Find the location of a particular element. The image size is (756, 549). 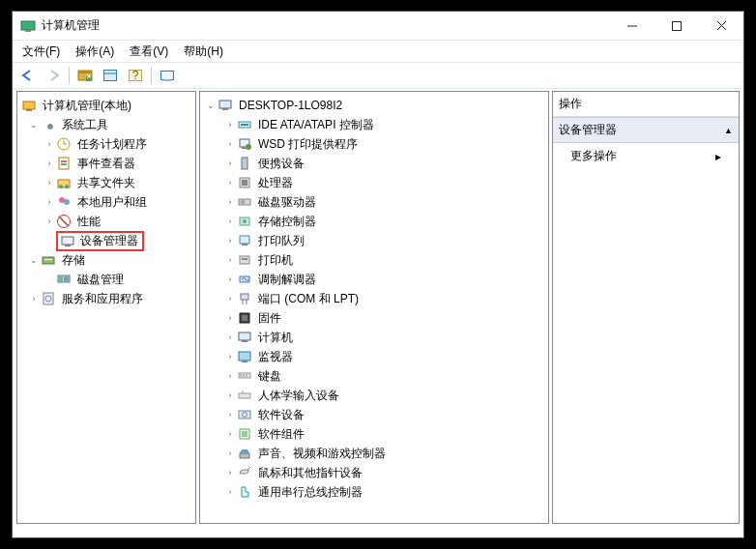

tree-label: 服务和应用程序 is located at coordinates (102, 300).